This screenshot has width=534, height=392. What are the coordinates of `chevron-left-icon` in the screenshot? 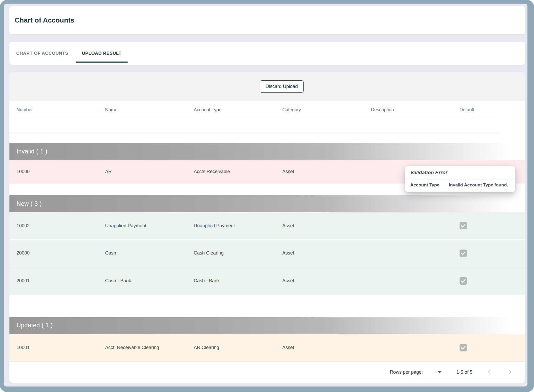 It's located at (489, 372).